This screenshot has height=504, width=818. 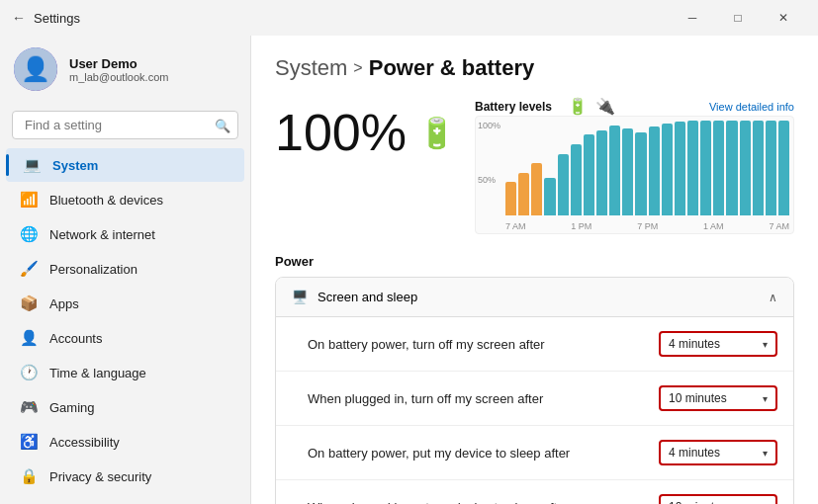 I want to click on settings-dropdown-3: 10 minutes ▾, so click(x=718, y=499).